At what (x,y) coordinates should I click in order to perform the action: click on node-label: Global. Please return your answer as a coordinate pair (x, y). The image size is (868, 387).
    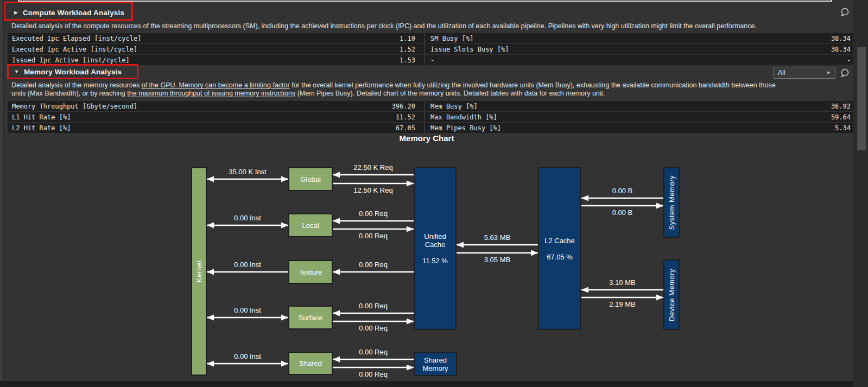
    Looking at the image, I should click on (311, 179).